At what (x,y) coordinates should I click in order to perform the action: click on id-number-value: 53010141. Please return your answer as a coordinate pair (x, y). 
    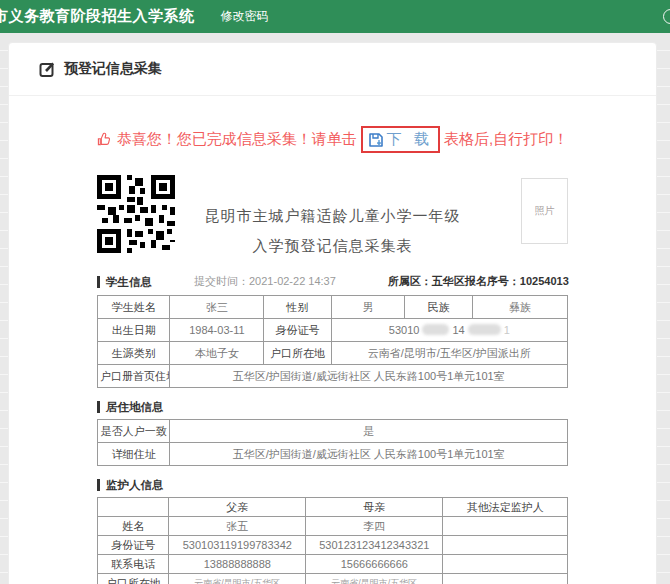
    Looking at the image, I should click on (449, 330).